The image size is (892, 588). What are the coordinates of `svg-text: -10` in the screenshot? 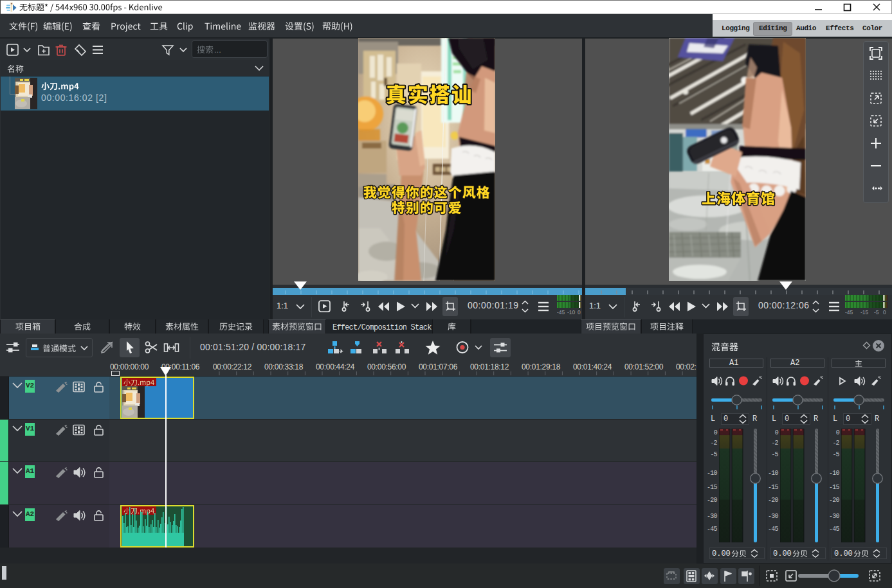 It's located at (571, 312).